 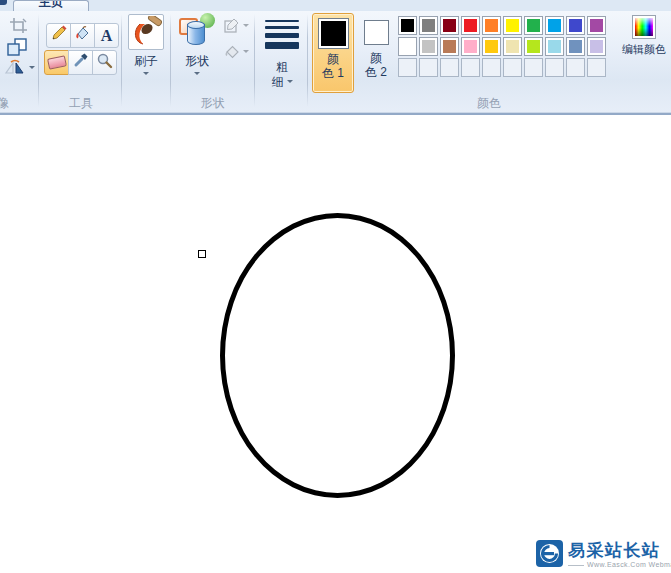 What do you see at coordinates (20, 69) in the screenshot?
I see `rotate-button` at bounding box center [20, 69].